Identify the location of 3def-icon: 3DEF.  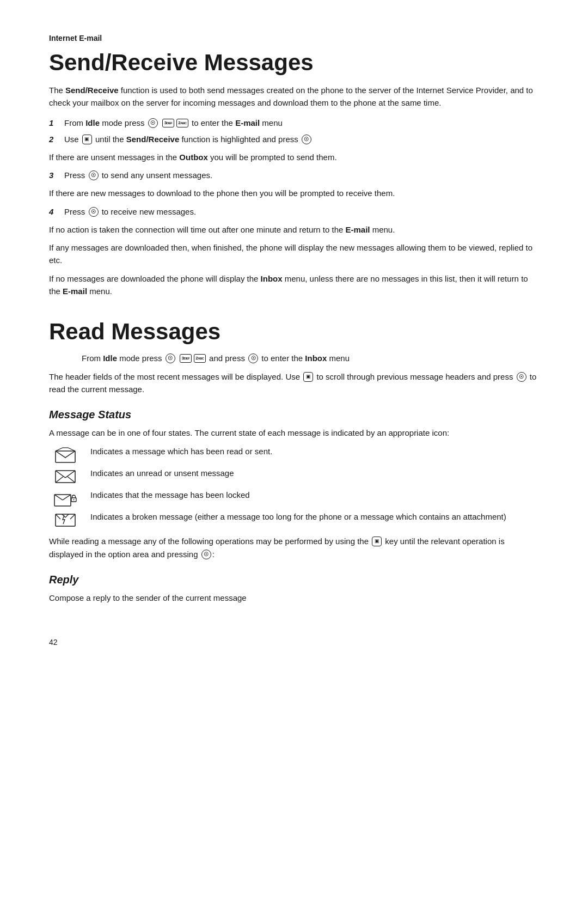
(168, 123).